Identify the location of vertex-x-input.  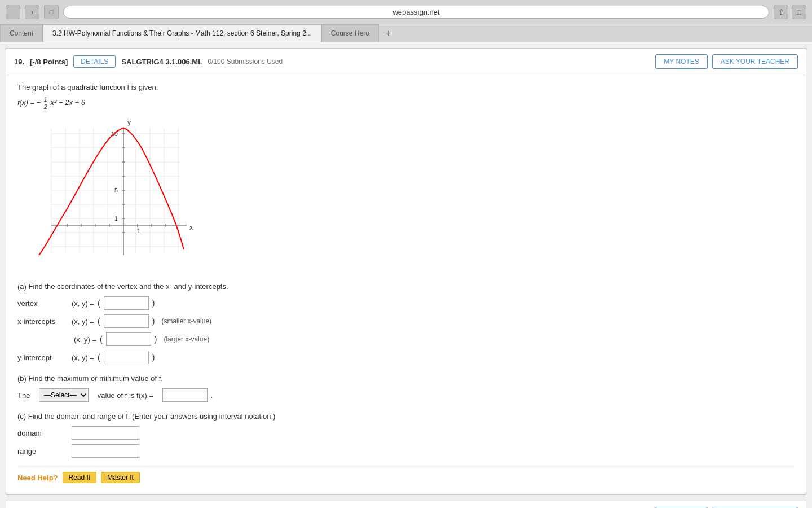
(126, 303).